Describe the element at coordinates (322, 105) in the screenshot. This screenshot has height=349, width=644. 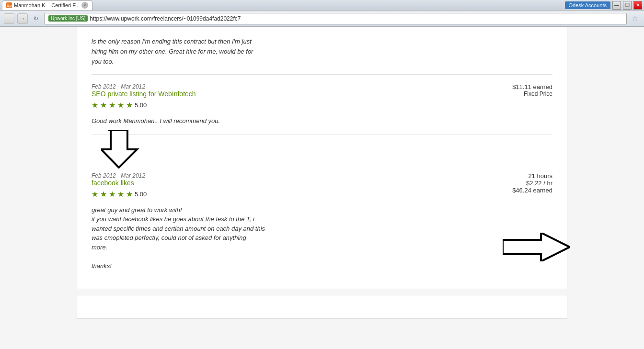
I see `review-item-1: Feb 2012 - Mar 2012 SEO private listing …` at that location.